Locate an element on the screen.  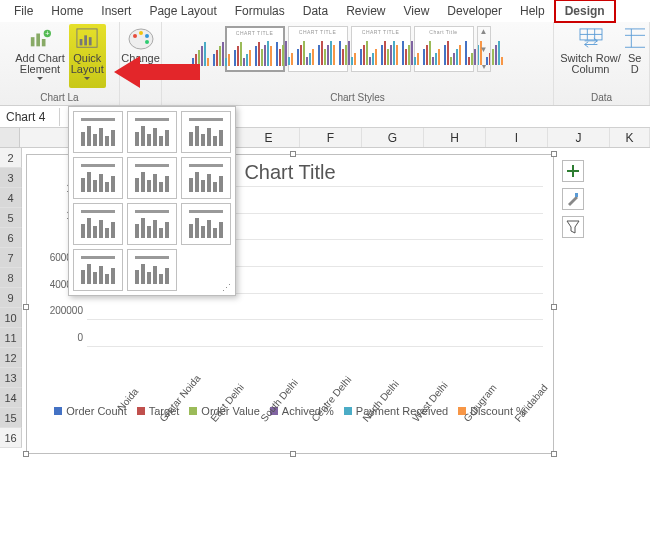
group-label-data: Data is located at coordinates (602, 98).